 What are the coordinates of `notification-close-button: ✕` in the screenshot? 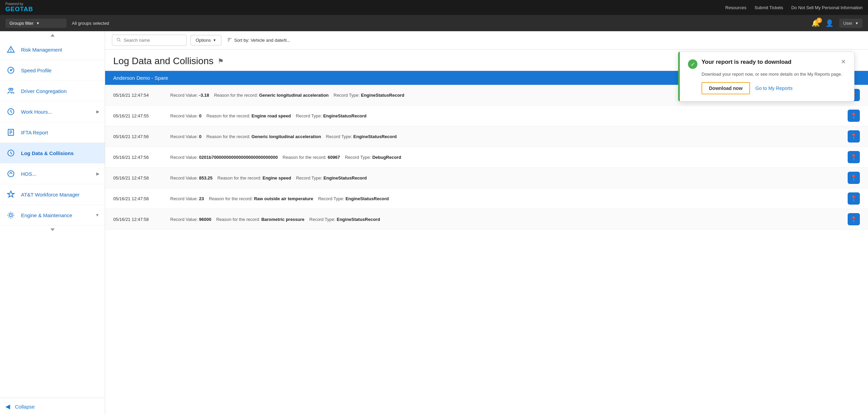 It's located at (844, 62).